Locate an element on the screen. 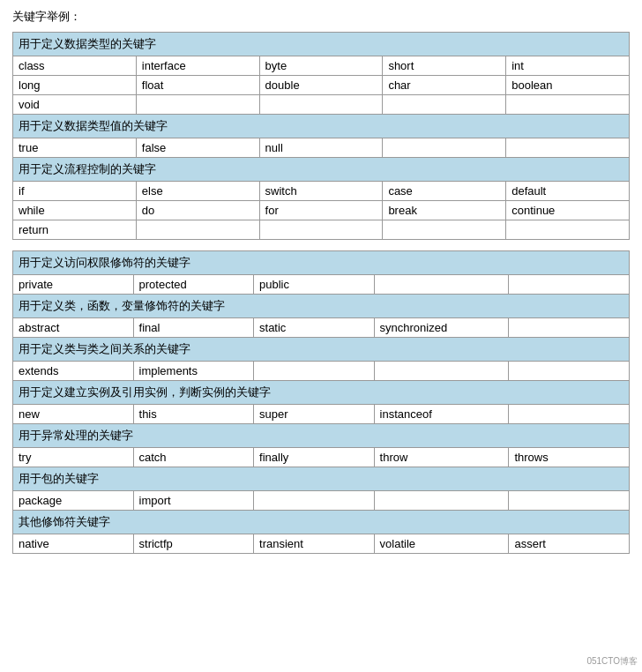 This screenshot has width=642, height=672. table-row: nativestrictfptransientvolatileassert is located at coordinates (321, 544).